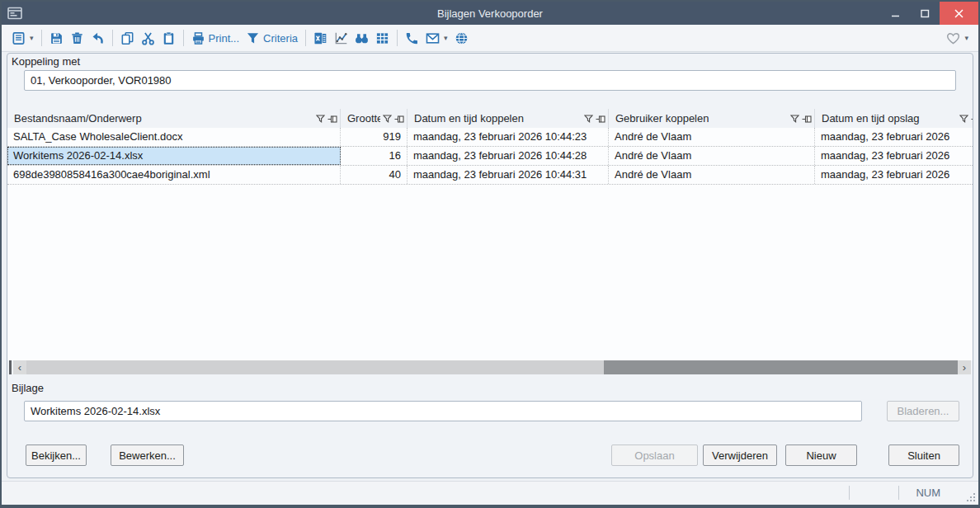 The height and width of the screenshot is (508, 980). What do you see at coordinates (412, 38) in the screenshot?
I see `phone-button` at bounding box center [412, 38].